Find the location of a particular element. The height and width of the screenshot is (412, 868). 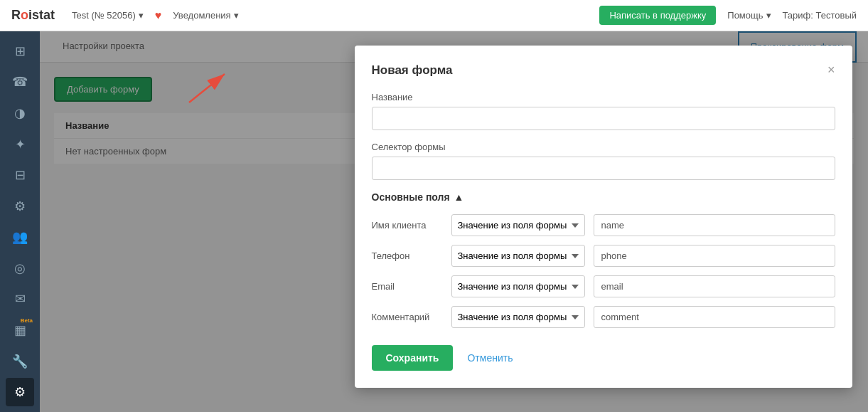

field-input-email is located at coordinates (714, 286).